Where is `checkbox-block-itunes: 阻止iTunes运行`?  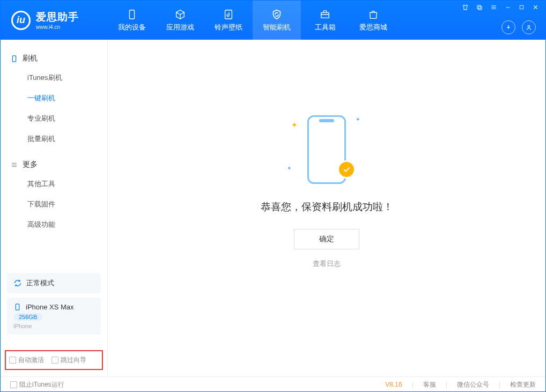 checkbox-block-itunes: 阻止iTunes运行 is located at coordinates (38, 385).